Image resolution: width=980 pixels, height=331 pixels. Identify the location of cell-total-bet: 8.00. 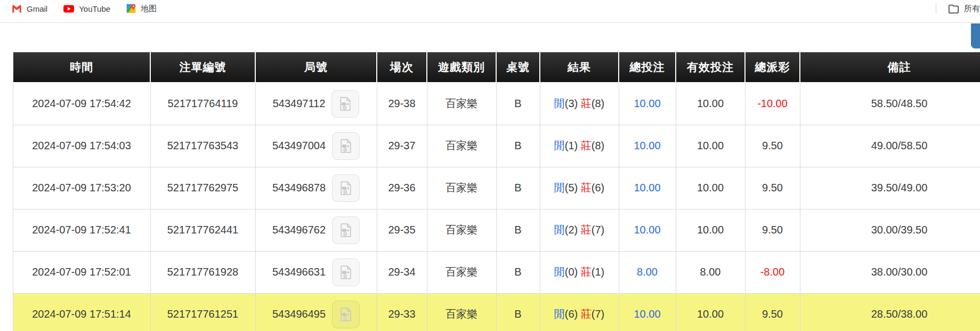
(647, 272).